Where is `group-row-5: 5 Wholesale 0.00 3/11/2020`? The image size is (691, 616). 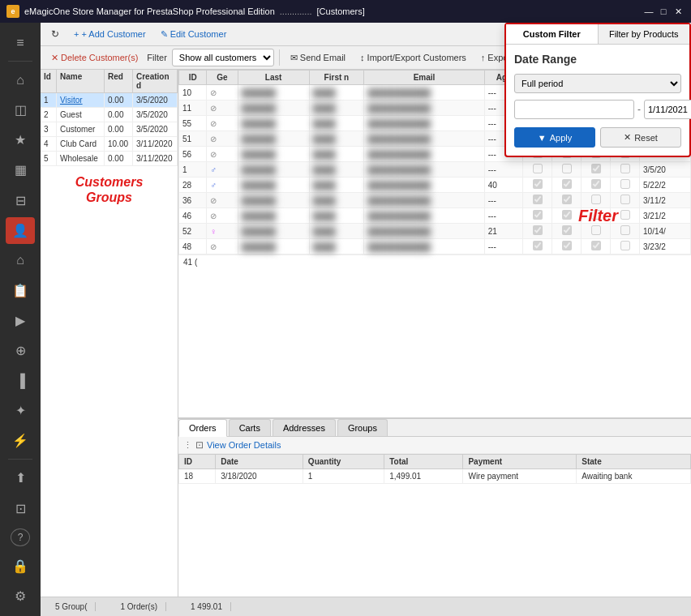 group-row-5: 5 Wholesale 0.00 3/11/2020 is located at coordinates (109, 159).